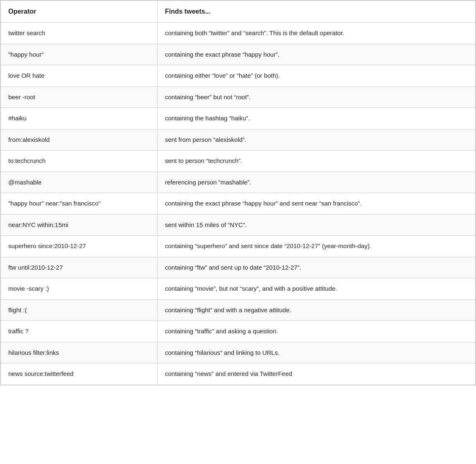  Describe the element at coordinates (79, 140) in the screenshot. I see `operator-cell: from:alexiskold` at that location.